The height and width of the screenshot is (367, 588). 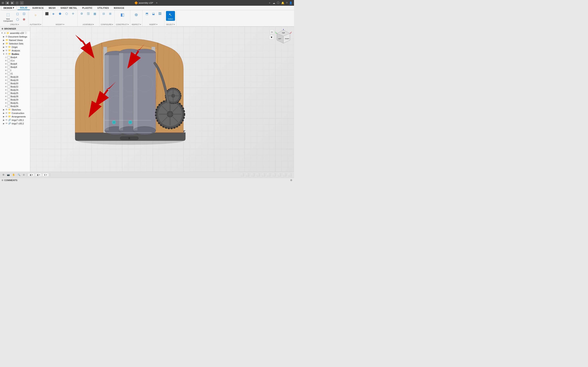 What do you see at coordinates (291, 3) in the screenshot?
I see `user-icon: 👤` at bounding box center [291, 3].